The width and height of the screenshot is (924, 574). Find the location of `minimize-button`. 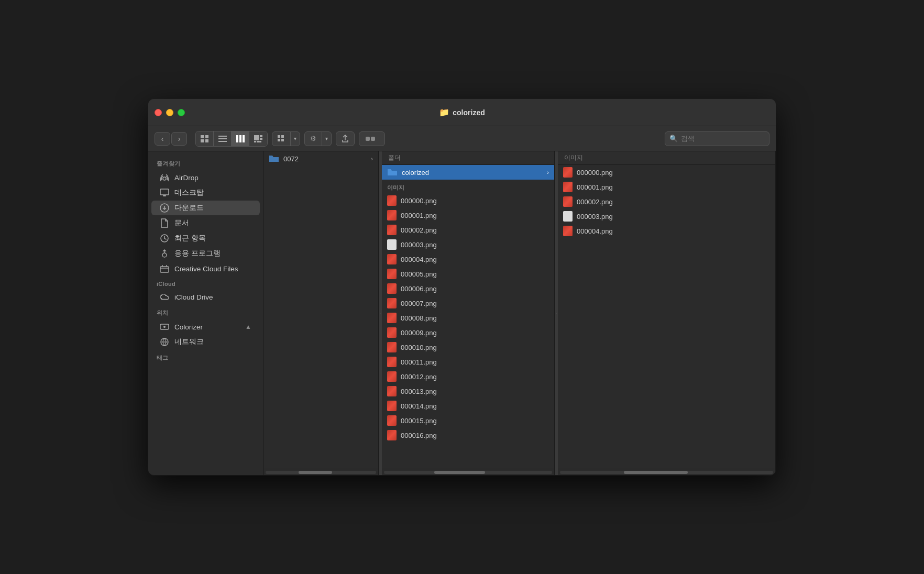

minimize-button is located at coordinates (170, 113).